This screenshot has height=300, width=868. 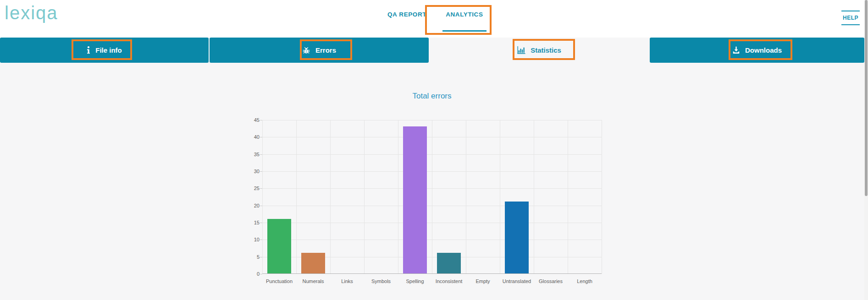 I want to click on x-axis-category-label: Empty, so click(x=483, y=281).